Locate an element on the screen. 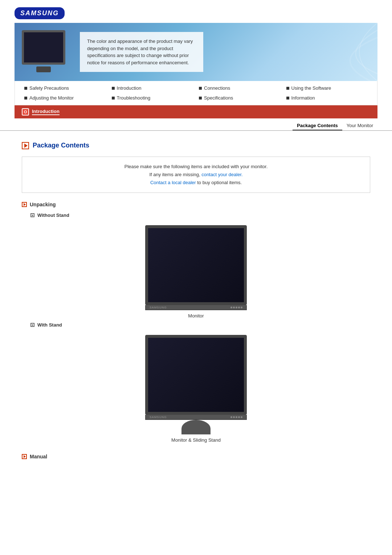  samsung-logo: SAMSUNG is located at coordinates (40, 13).